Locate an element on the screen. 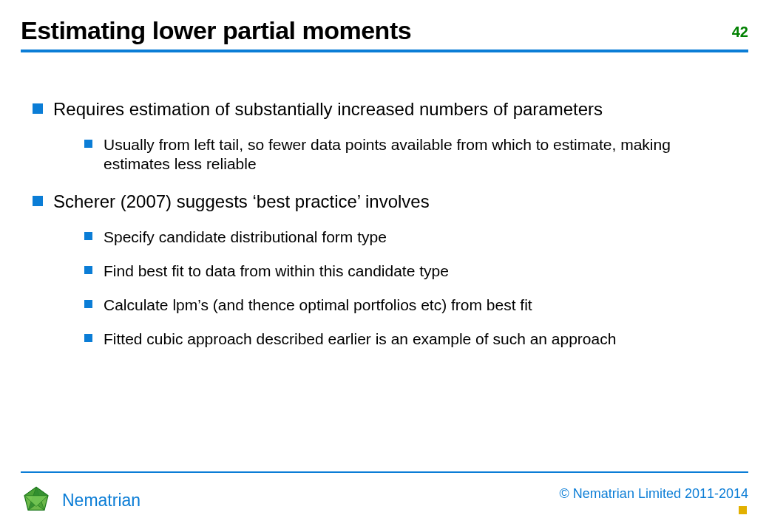 This screenshot has height=532, width=769. bullet-level-2: Specify candidate distributional form ty… is located at coordinates (397, 237).